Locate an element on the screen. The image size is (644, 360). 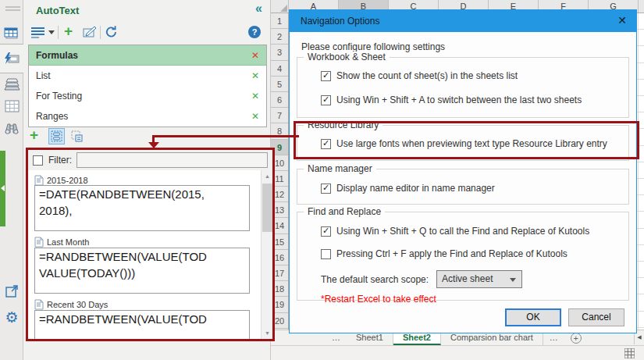
add-category-button: + is located at coordinates (69, 31).